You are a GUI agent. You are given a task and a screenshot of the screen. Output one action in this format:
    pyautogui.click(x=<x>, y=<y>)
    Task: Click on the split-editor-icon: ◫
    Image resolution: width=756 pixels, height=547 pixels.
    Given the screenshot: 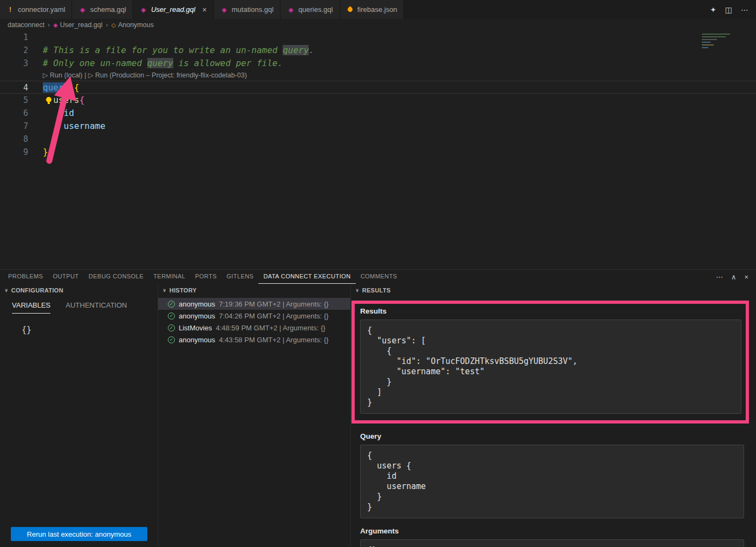 What is the action you would take?
    pyautogui.click(x=729, y=10)
    